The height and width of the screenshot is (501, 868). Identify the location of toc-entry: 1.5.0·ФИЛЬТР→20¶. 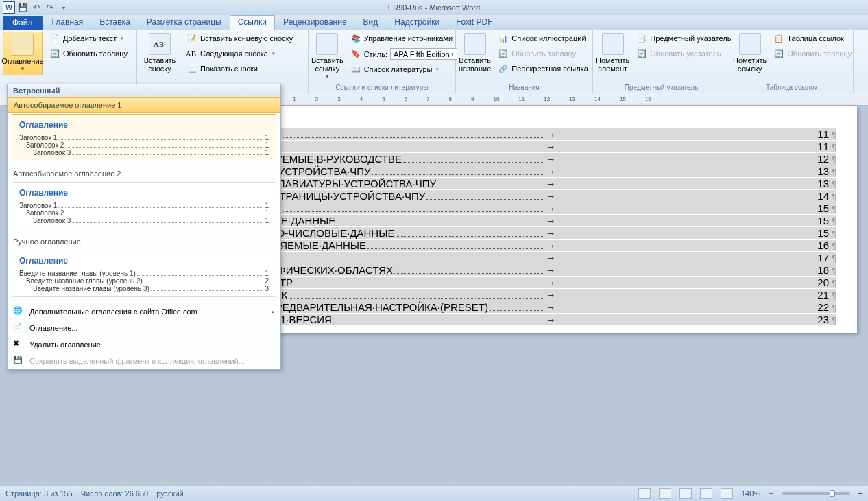
(531, 283).